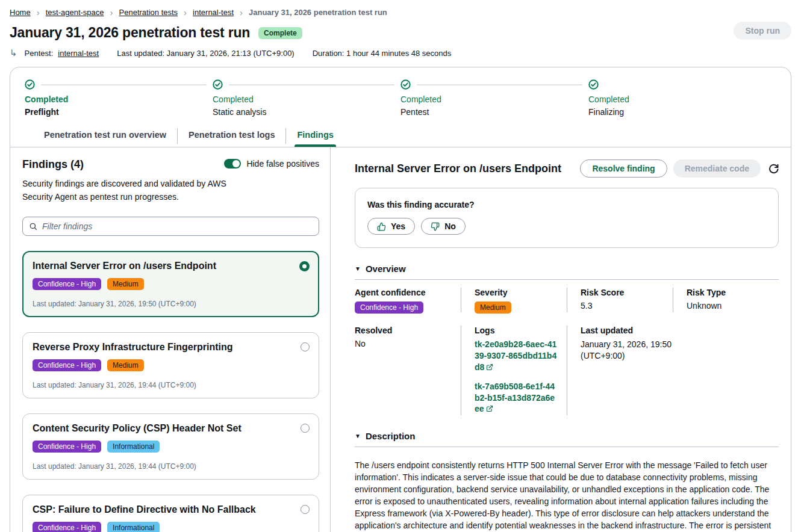  I want to click on resolved-label: Resolved, so click(404, 330).